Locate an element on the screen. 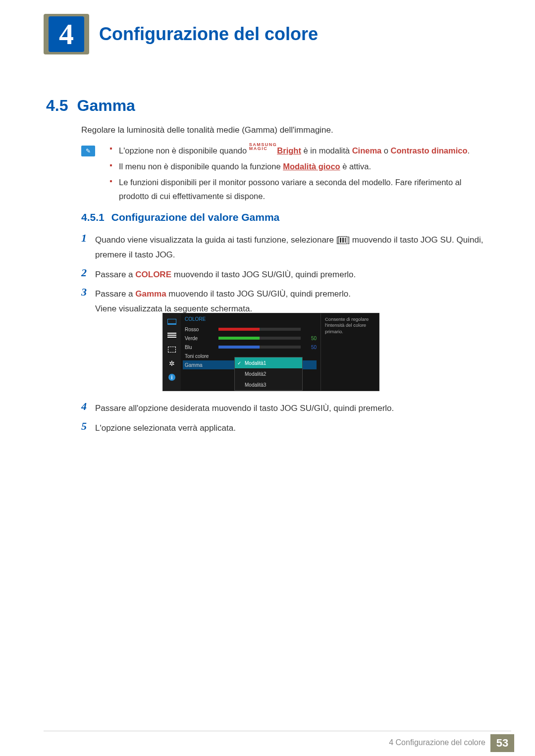  footer-text: 4 Configurazione del colore is located at coordinates (437, 743).